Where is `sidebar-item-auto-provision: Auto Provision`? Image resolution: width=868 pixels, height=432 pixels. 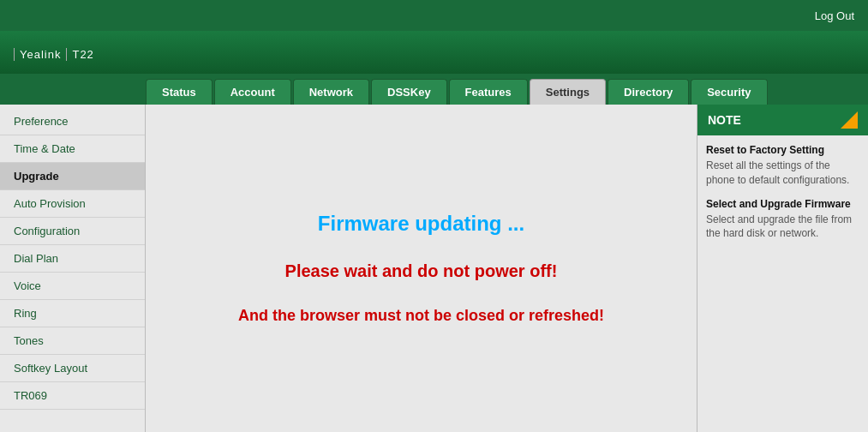
sidebar-item-auto-provision: Auto Provision is located at coordinates (72, 204).